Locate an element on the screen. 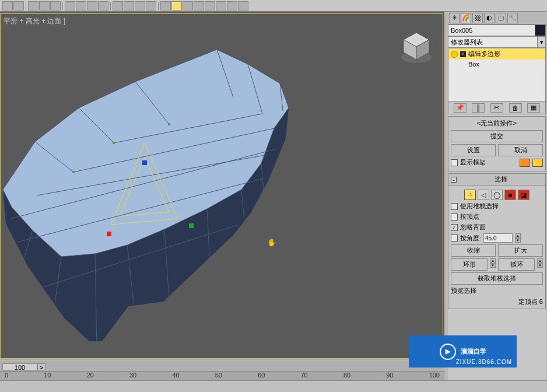 The image size is (547, 392). object-name-input is located at coordinates (492, 30).